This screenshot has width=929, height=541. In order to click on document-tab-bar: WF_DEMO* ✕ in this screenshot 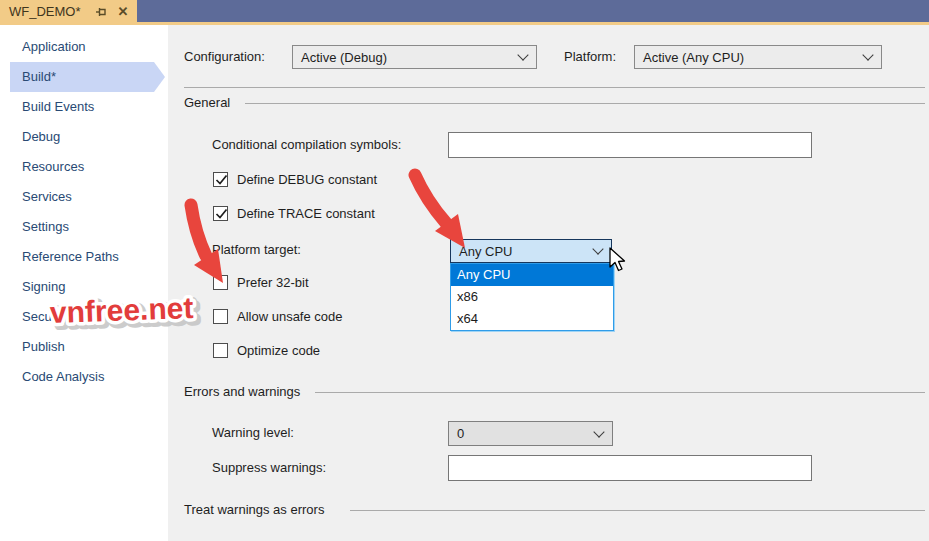, I will do `click(464, 12)`.